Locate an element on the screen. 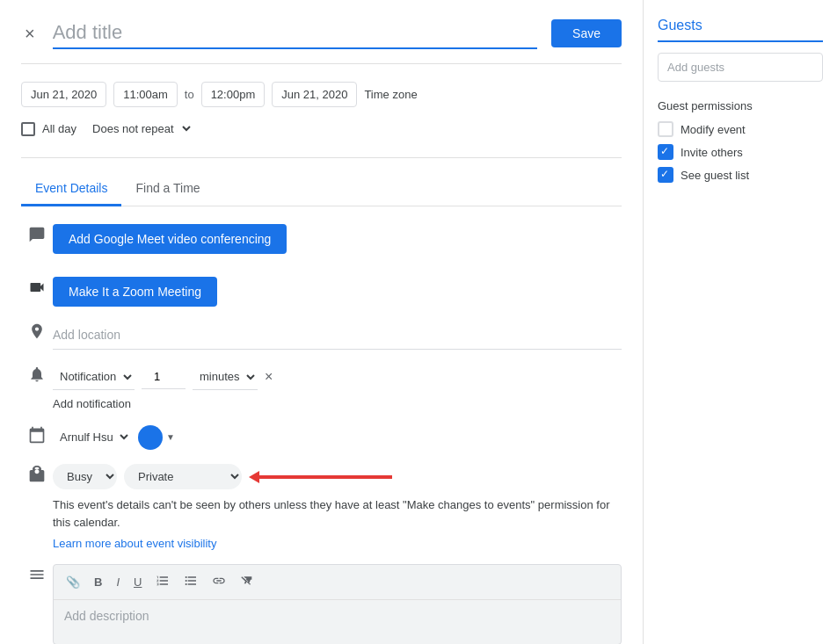 The height and width of the screenshot is (644, 837). notification-value-input is located at coordinates (164, 377).